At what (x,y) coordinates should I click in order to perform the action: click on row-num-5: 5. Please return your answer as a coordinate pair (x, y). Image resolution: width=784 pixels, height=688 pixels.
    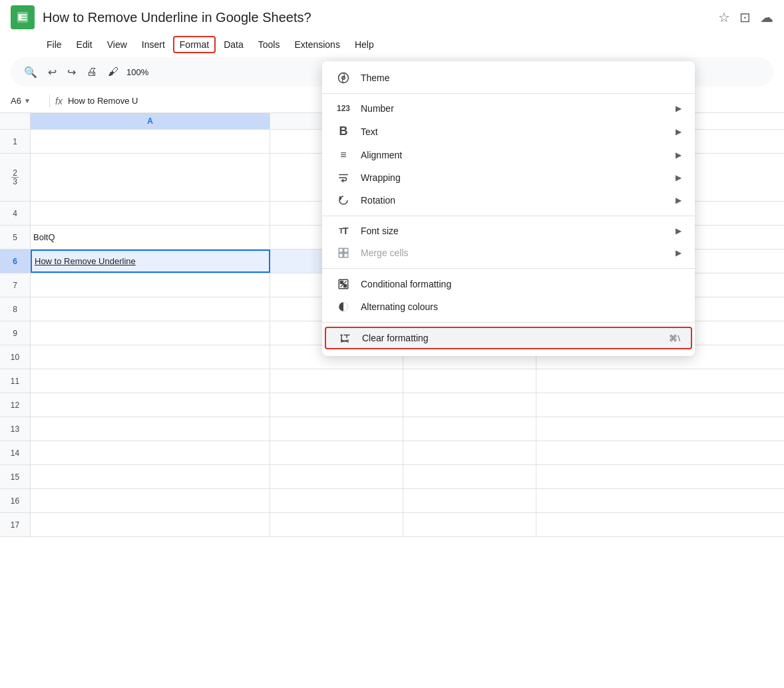
    Looking at the image, I should click on (15, 237).